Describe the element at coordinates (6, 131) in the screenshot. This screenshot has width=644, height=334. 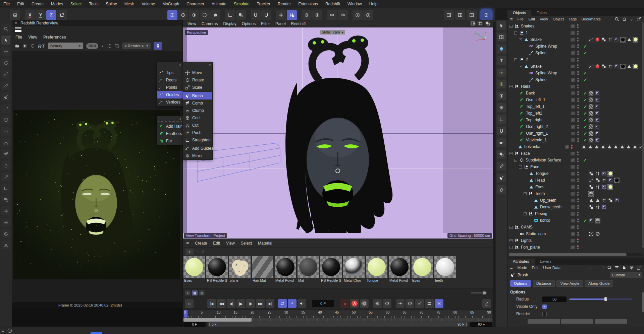
I see `mirror-tool-icon` at that location.